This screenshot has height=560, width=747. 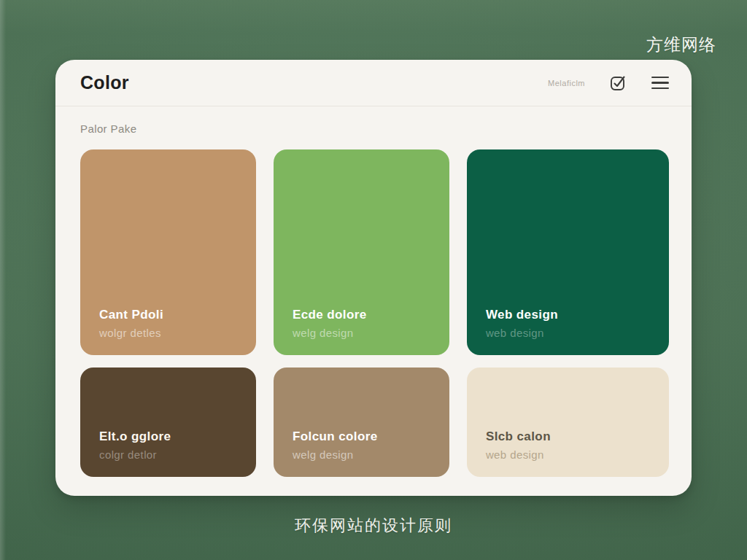 I want to click on color-swatch: Elt.o gglore colgr detlor, so click(x=168, y=422).